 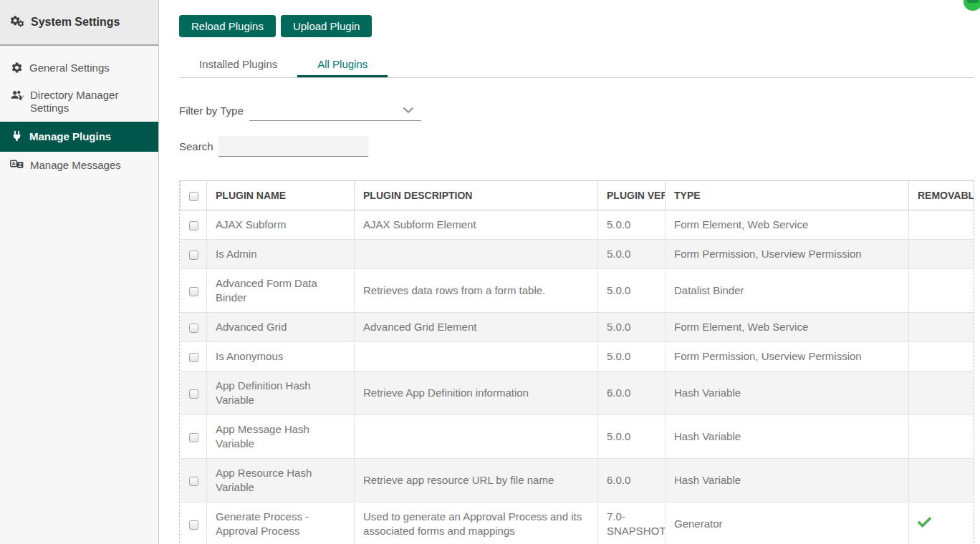 I want to click on sidebar-item-manage-messages: A Z Manage Messages, so click(x=79, y=165).